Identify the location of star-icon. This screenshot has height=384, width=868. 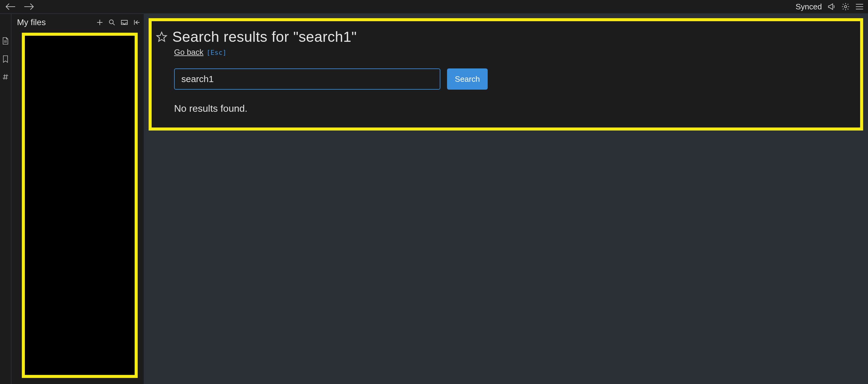
(162, 37).